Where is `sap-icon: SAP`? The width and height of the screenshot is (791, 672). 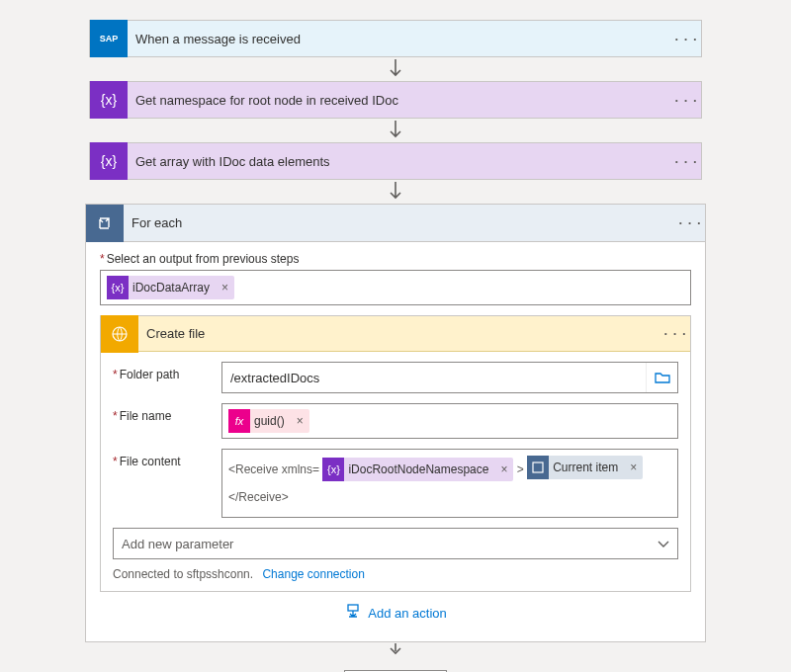
sap-icon: SAP is located at coordinates (109, 39).